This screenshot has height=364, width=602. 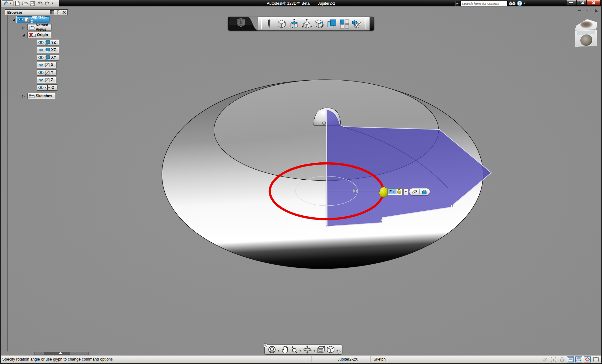 I want to click on undo-button, so click(x=40, y=3).